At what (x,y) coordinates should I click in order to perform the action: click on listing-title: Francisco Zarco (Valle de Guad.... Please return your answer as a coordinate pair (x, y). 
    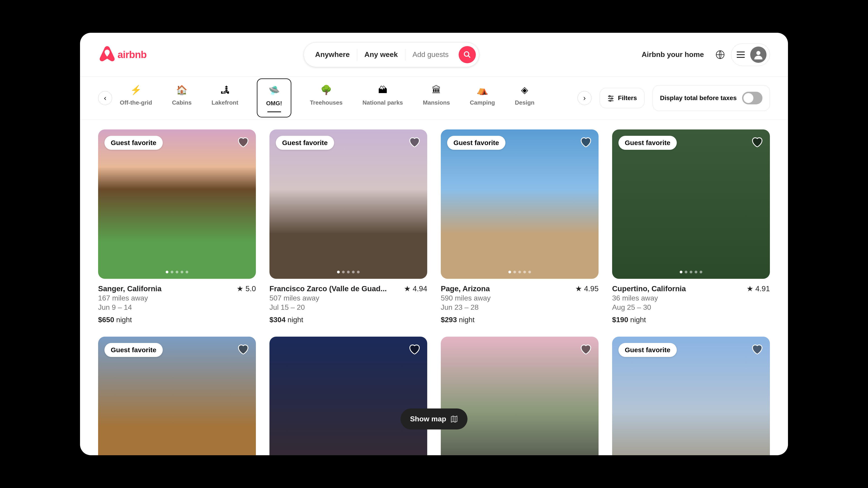
    Looking at the image, I should click on (330, 289).